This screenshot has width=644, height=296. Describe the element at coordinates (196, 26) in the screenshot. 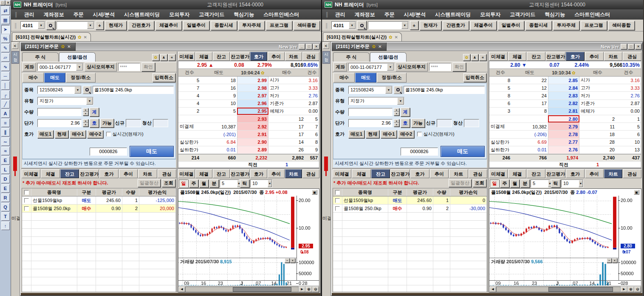

I see `quick-button-일별추이: 일별추이` at that location.